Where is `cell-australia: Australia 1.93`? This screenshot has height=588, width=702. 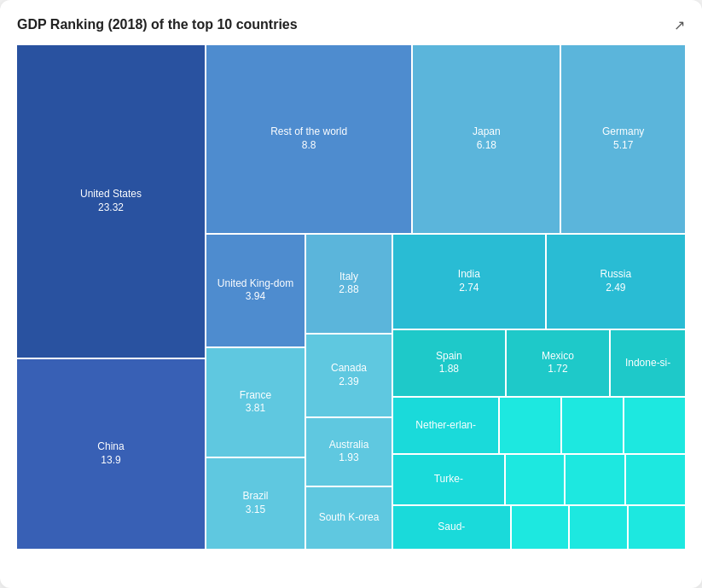
cell-australia: Australia 1.93 is located at coordinates (349, 452).